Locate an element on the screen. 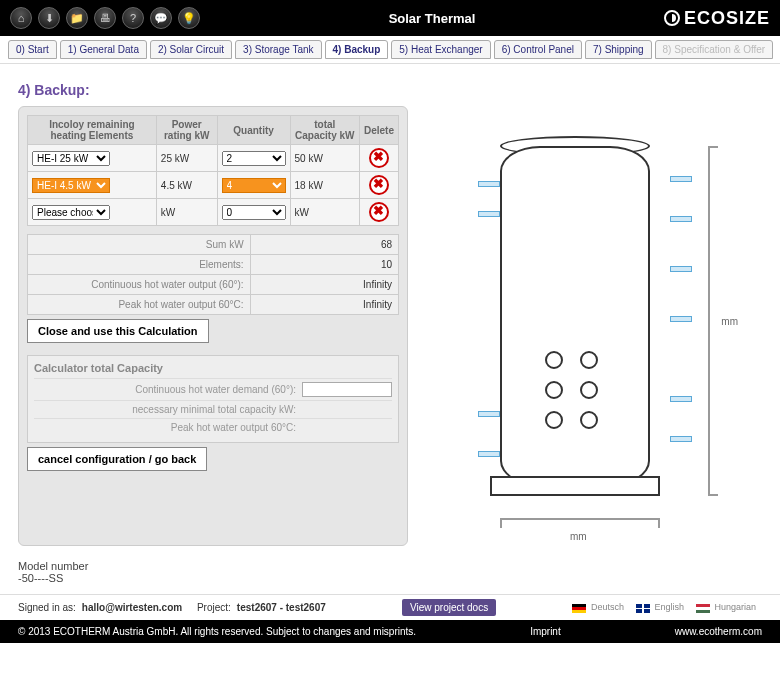  peak-label: Peak hot water output 60°C: is located at coordinates (140, 305).